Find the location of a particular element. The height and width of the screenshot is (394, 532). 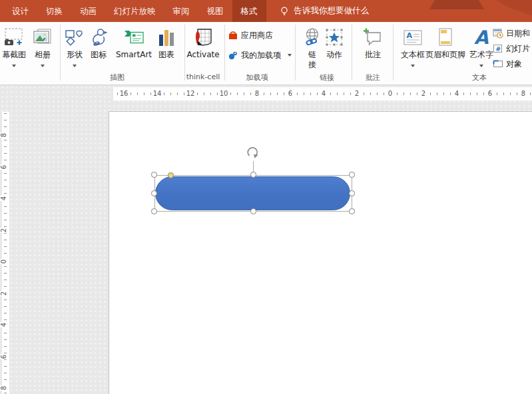

activate-label: Activate is located at coordinates (203, 55).